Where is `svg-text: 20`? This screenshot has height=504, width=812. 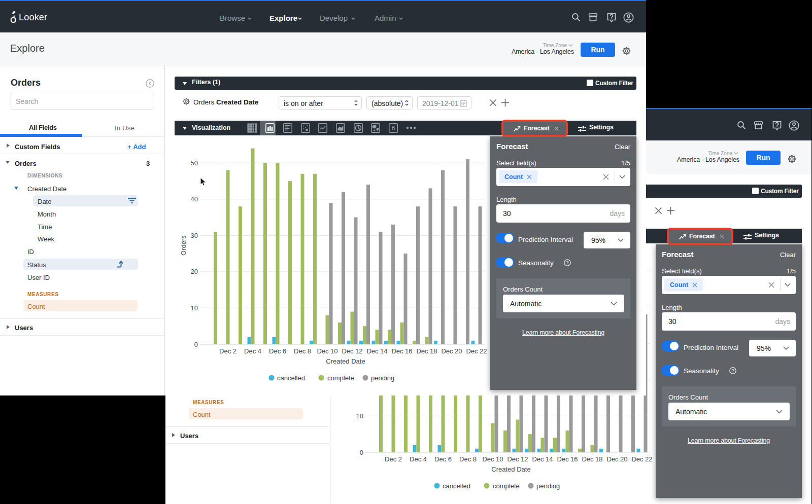 svg-text: 20 is located at coordinates (194, 272).